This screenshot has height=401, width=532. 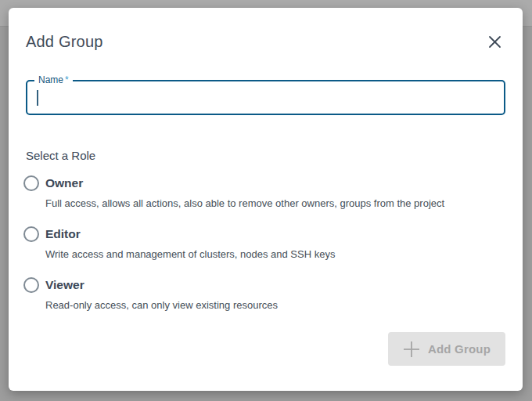 What do you see at coordinates (412, 349) in the screenshot?
I see `plus-icon` at bounding box center [412, 349].